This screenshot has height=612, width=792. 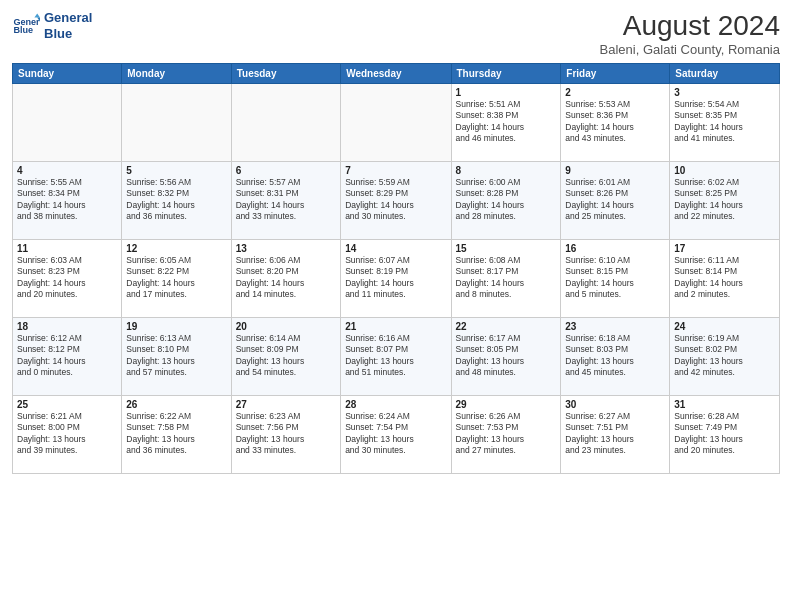 I want to click on logo-text-line2: Blue, so click(x=68, y=34).